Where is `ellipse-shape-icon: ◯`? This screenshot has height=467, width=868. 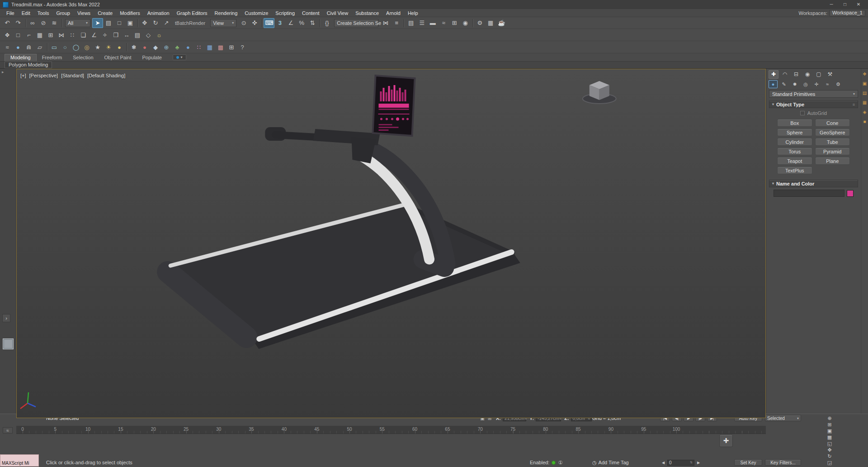
ellipse-shape-icon: ◯ is located at coordinates (76, 47).